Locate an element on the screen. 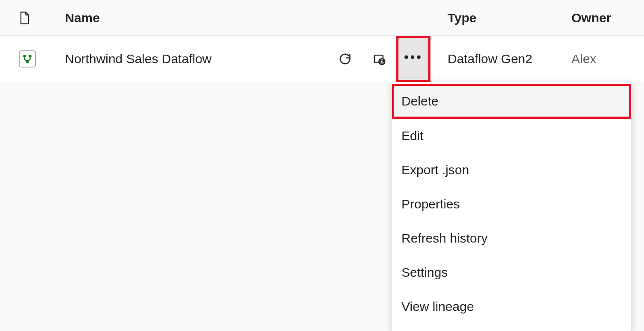 The image size is (644, 331). more-options-button: ••• is located at coordinates (413, 59).